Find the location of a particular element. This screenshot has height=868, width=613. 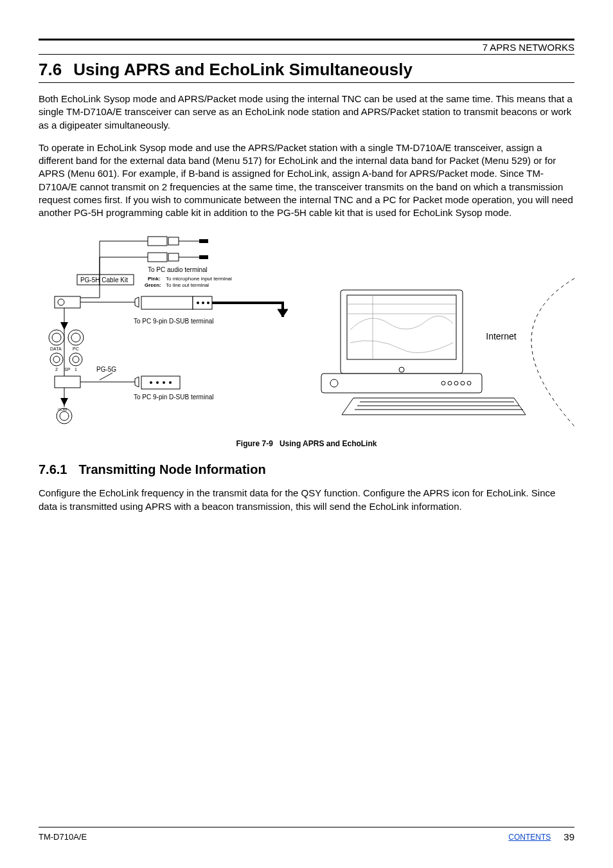

figure-caption-number: Figure 7-9 is located at coordinates (254, 444).